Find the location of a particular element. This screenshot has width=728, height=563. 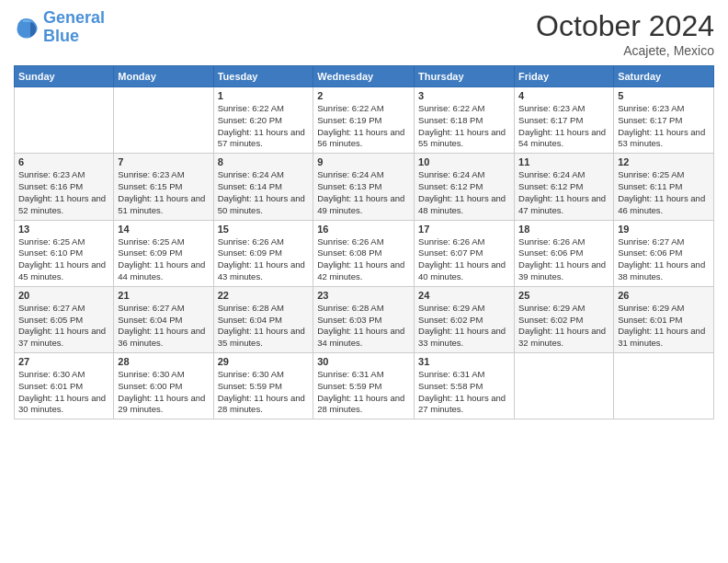

week-row-4: 20Sunrise: 6:27 AM Sunset: 6:05 PM Dayli… is located at coordinates (364, 319).